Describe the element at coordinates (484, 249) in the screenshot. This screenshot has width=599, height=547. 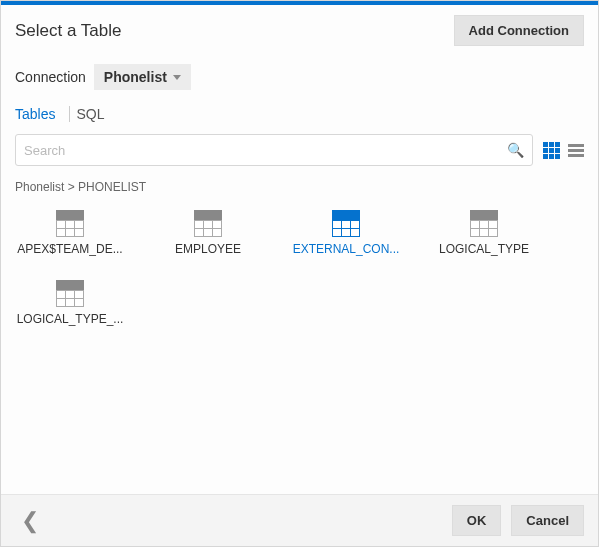
I see `table-item-label: LOGICAL_TYPE` at that location.